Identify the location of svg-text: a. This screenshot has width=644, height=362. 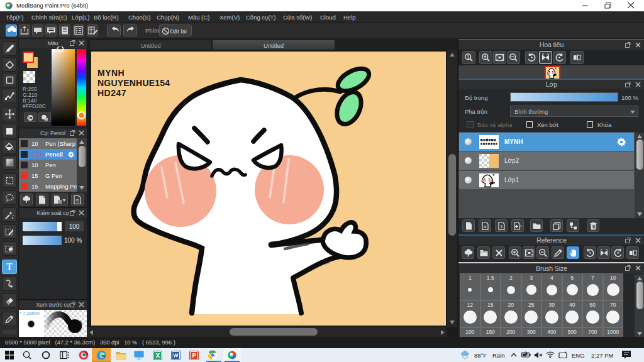
(486, 226).